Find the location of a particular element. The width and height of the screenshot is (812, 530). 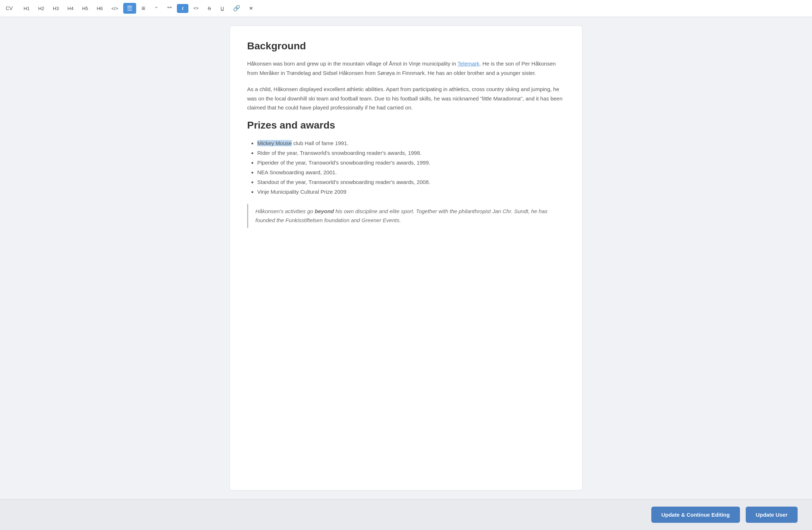

h5-button: H5 is located at coordinates (85, 9).